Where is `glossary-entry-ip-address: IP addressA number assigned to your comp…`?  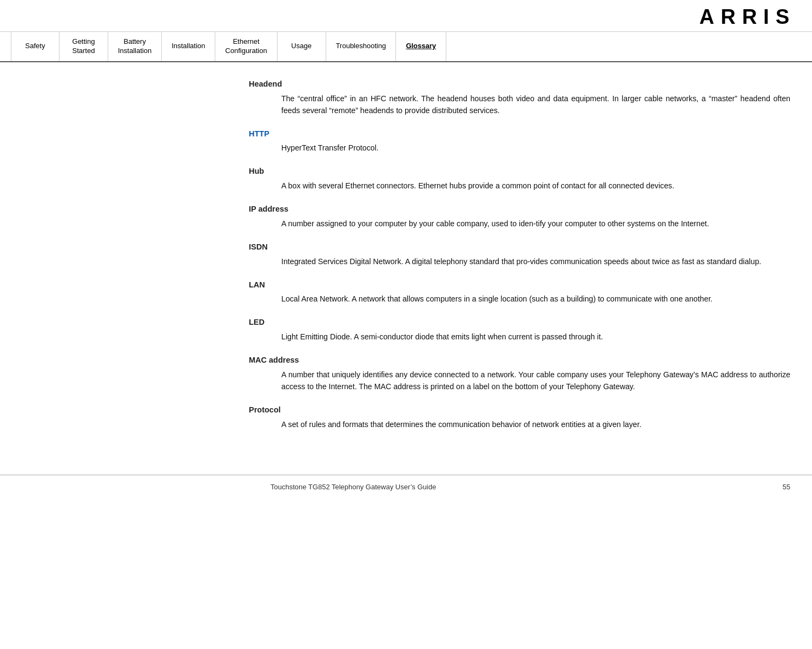 glossary-entry-ip-address: IP addressA number assigned to your comp… is located at coordinates (519, 217).